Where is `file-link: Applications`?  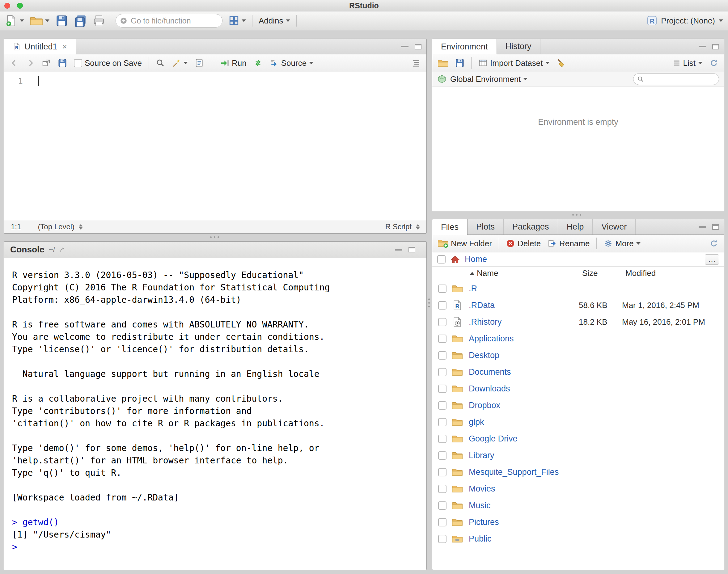
file-link: Applications is located at coordinates (491, 339).